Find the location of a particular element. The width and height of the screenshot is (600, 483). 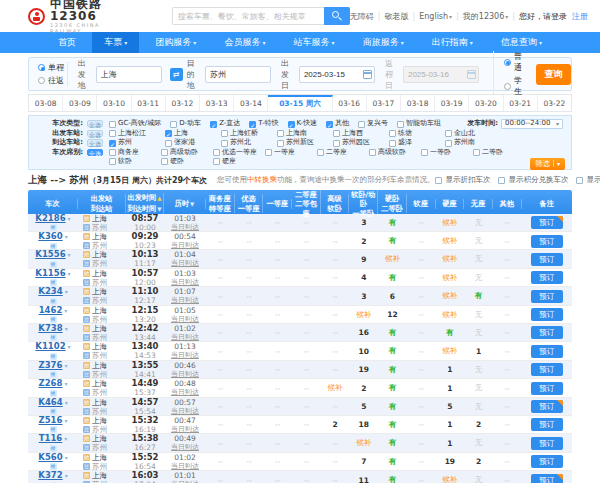

column-header: 软卧/动卧一等卧 is located at coordinates (364, 204).